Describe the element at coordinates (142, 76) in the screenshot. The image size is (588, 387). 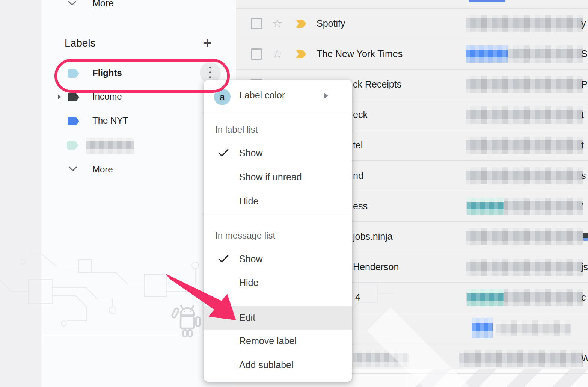
I see `annotation-oval-highlight` at that location.